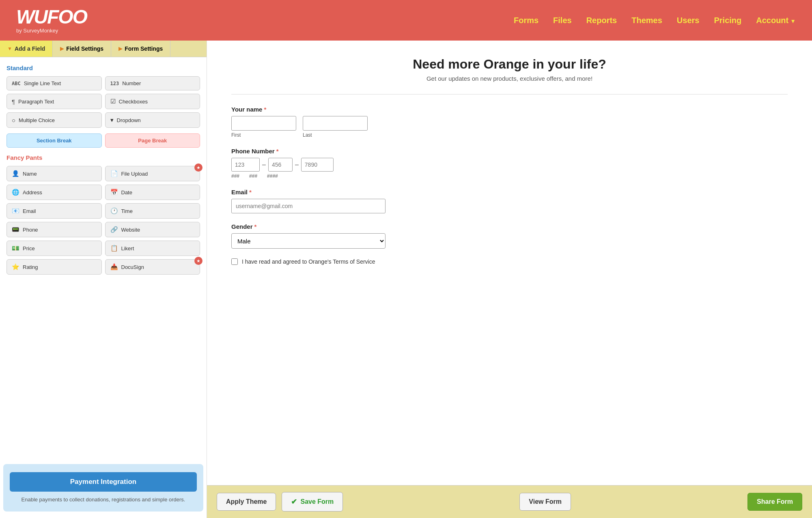 The height and width of the screenshot is (518, 812). What do you see at coordinates (153, 192) in the screenshot?
I see `field-btn-date: 📅 Date` at bounding box center [153, 192].